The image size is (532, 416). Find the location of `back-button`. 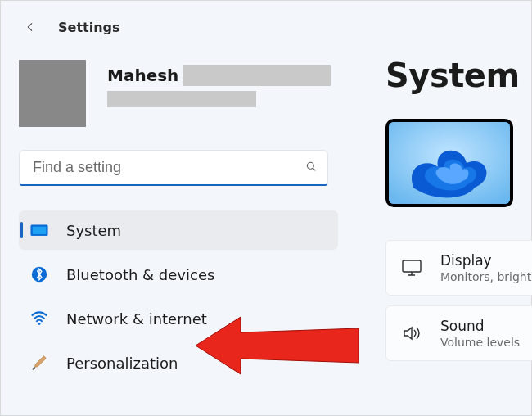

back-button is located at coordinates (30, 27).